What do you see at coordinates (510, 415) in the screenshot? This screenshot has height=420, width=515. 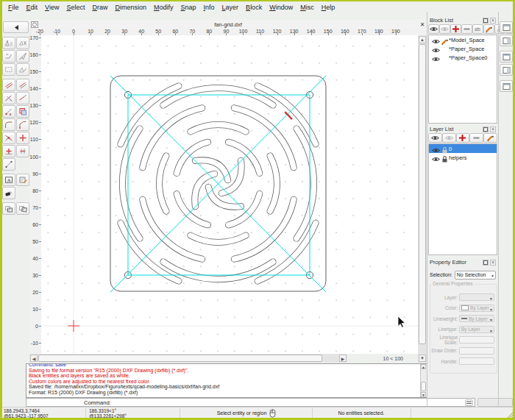 I see `resize-grip` at bounding box center [510, 415].